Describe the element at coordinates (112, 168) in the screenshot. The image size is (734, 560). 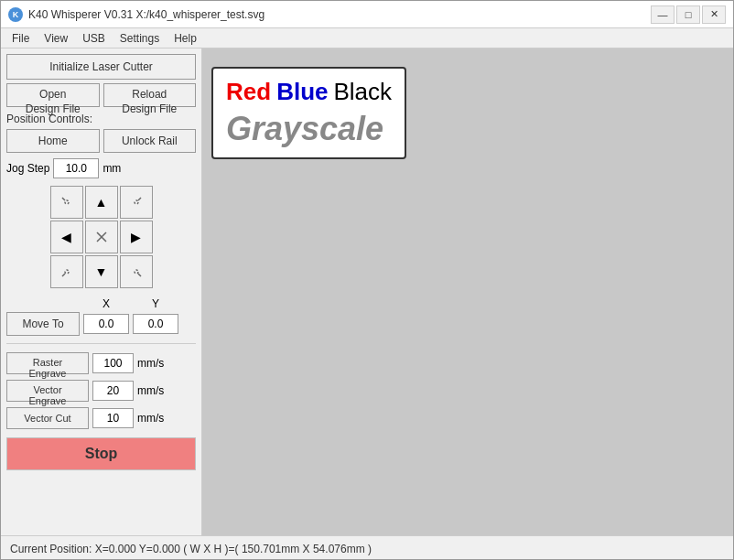
I see `jog-step-unit: mm` at that location.